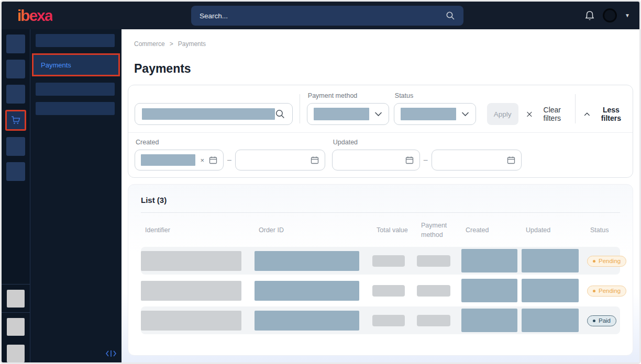 The image size is (641, 364). I want to click on icon-rail, so click(16, 196).